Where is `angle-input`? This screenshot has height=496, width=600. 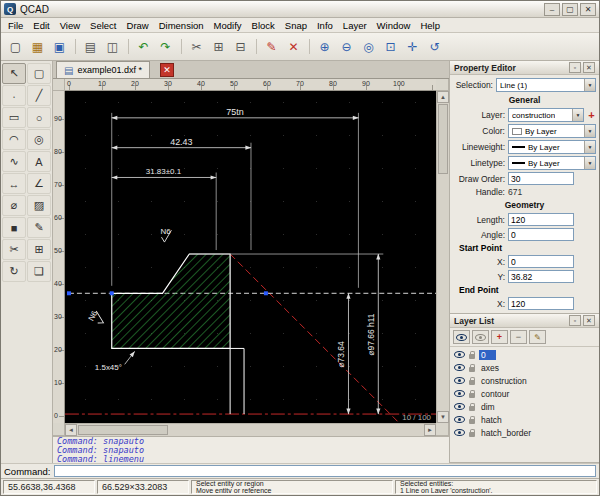 angle-input is located at coordinates (541, 234).